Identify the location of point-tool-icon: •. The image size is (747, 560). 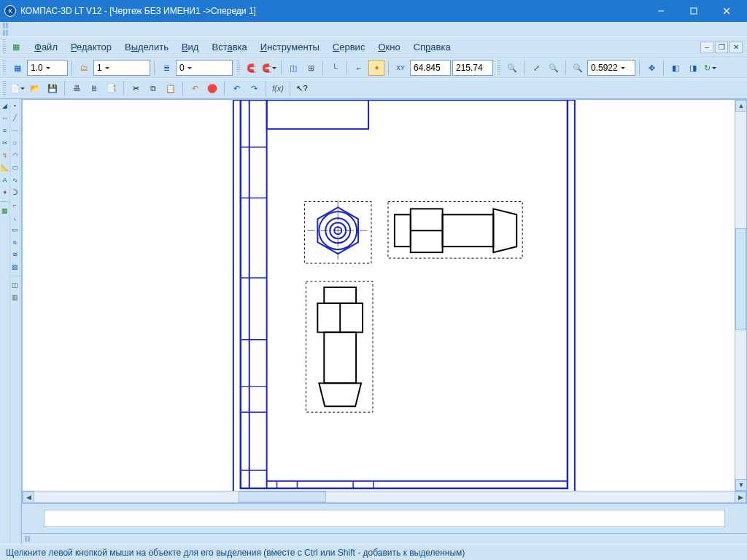
(15, 106).